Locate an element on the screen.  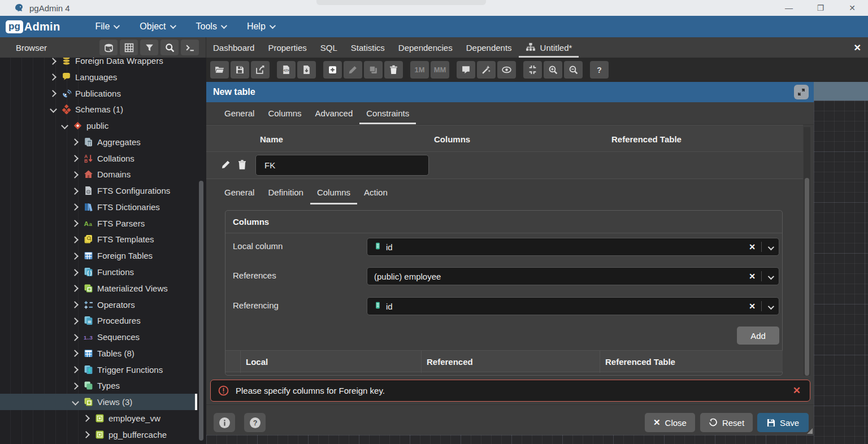
tree-item-sequences: 1..3Sequences is located at coordinates (103, 337).